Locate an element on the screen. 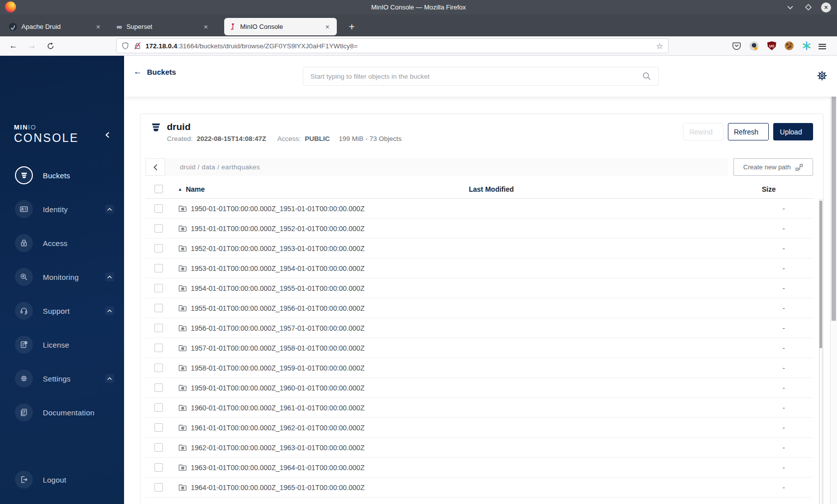 The height and width of the screenshot is (504, 837). insecure-lock-icon is located at coordinates (138, 46).